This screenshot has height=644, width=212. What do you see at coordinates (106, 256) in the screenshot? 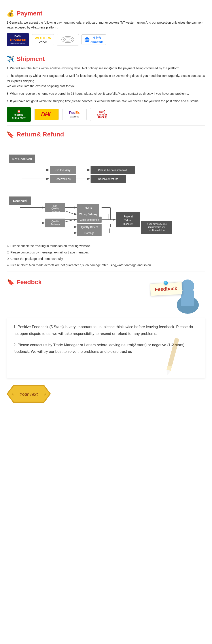
I see `notes-list: ① Please check the tracking in formation…` at bounding box center [106, 256].